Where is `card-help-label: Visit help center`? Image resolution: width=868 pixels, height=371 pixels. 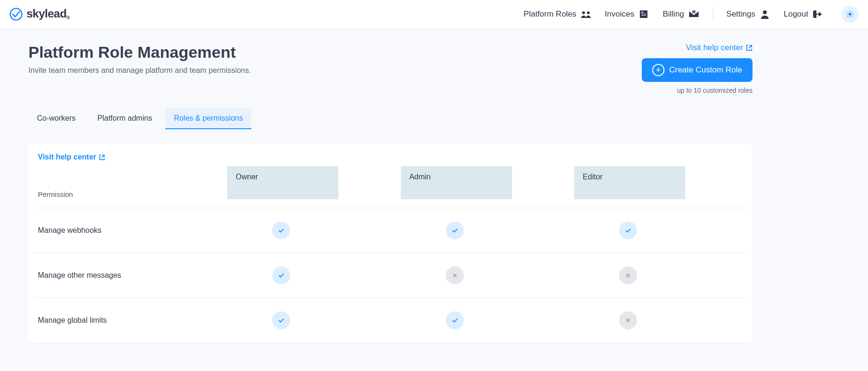 card-help-label: Visit help center is located at coordinates (67, 157).